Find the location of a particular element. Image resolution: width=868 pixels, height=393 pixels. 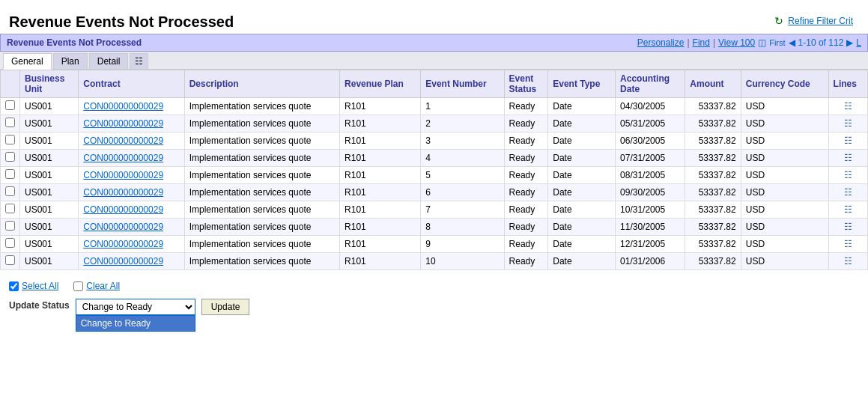

status-select: Change to Ready is located at coordinates (136, 307).